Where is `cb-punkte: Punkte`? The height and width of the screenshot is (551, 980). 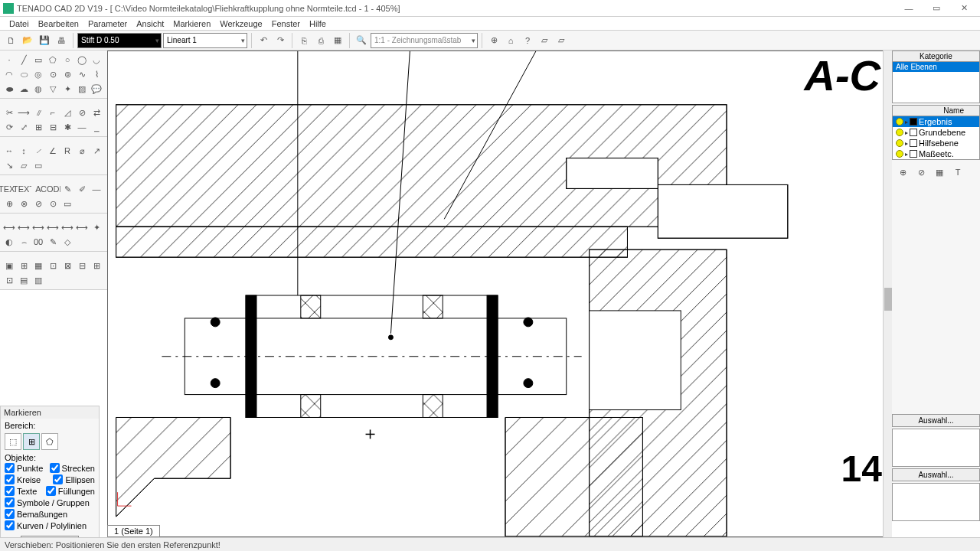
cb-punkte: Punkte is located at coordinates (24, 468).